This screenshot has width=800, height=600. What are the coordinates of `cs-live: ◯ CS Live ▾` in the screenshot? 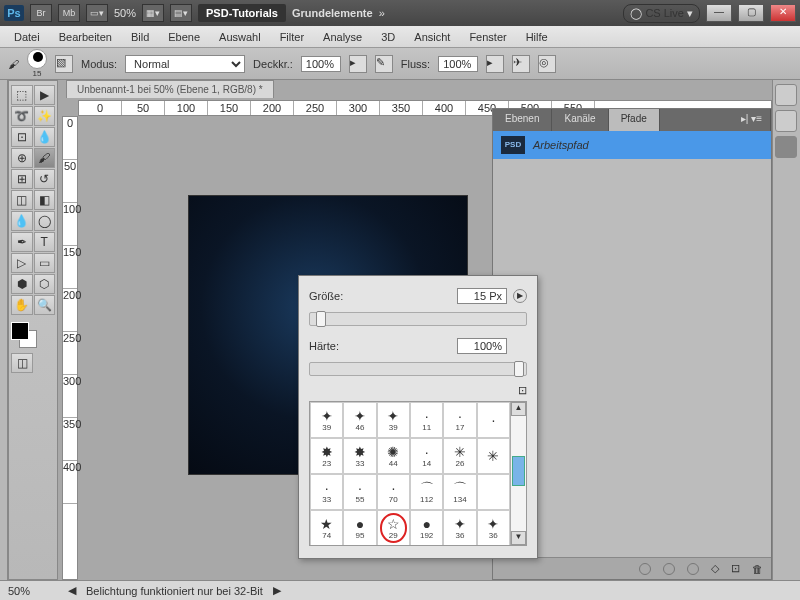 It's located at (662, 14).